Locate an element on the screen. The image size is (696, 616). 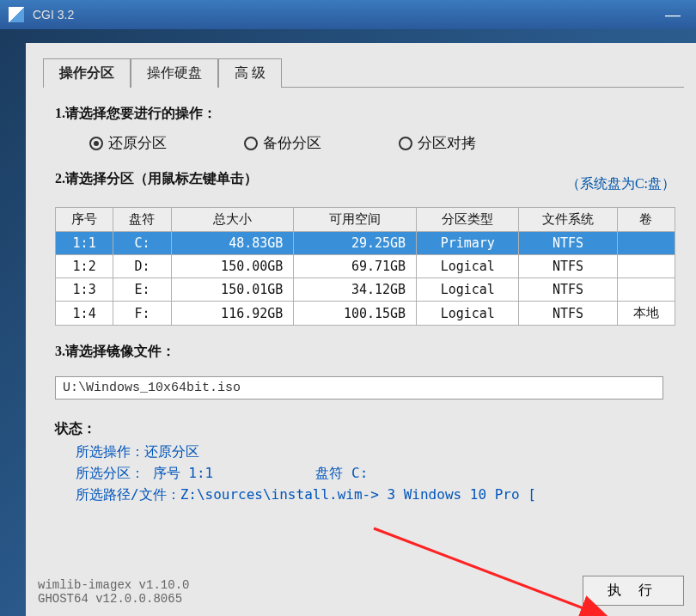
status-partition: 所选分区： 序号 1:1 盘符 C: is located at coordinates (375, 474).